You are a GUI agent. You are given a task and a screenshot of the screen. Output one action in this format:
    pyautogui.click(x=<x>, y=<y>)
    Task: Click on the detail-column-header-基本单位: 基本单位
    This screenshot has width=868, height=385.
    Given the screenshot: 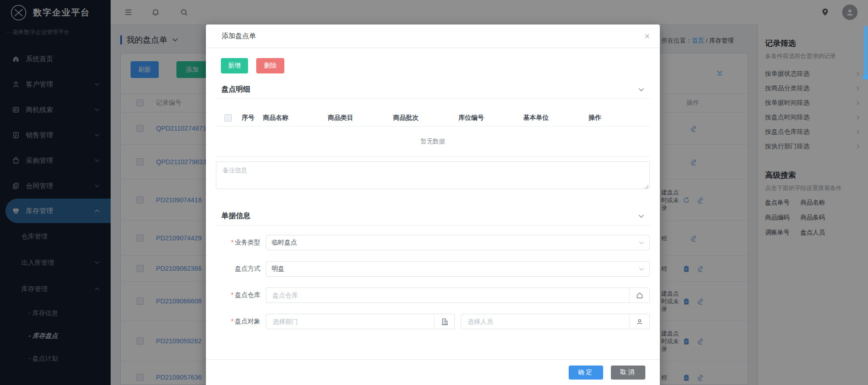 What is the action you would take?
    pyautogui.click(x=556, y=118)
    